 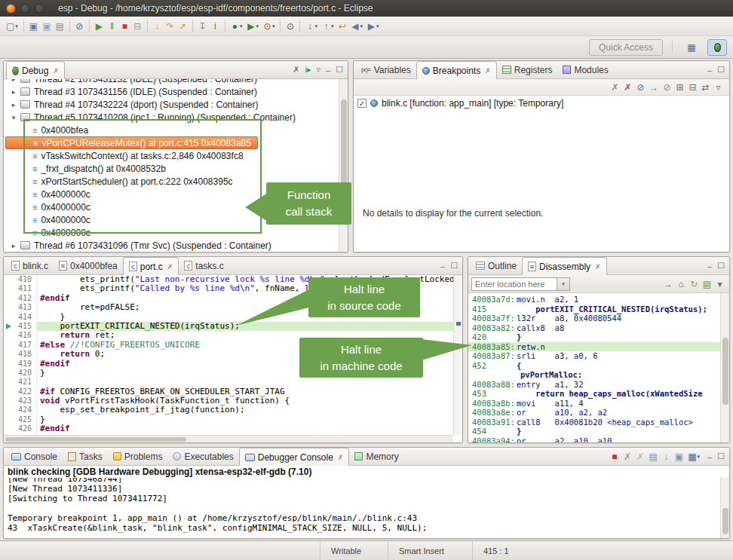 What do you see at coordinates (615, 87) in the screenshot?
I see `remove-selected-breakpoints-icon: ✗` at bounding box center [615, 87].